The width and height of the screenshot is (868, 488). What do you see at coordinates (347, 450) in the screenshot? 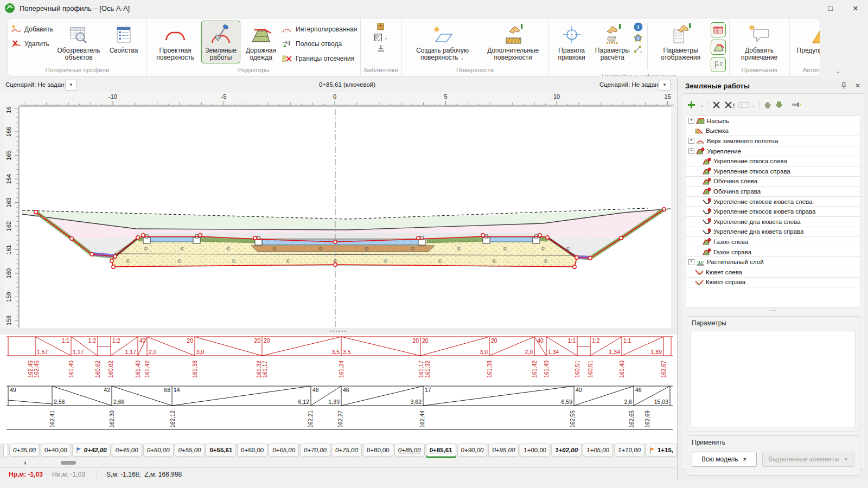
I see `station-tab: 0+75,00` at bounding box center [347, 450].